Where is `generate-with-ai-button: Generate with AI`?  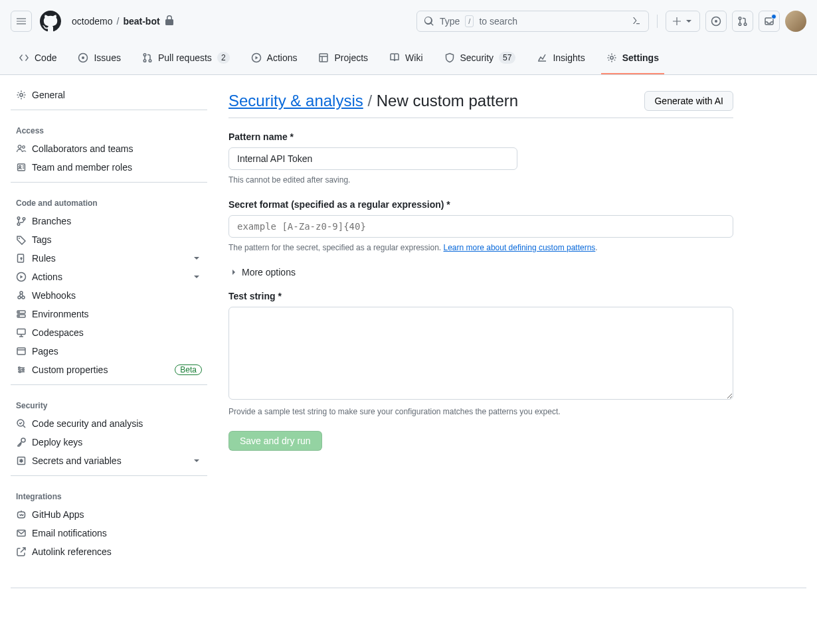 generate-with-ai-button: Generate with AI is located at coordinates (689, 101).